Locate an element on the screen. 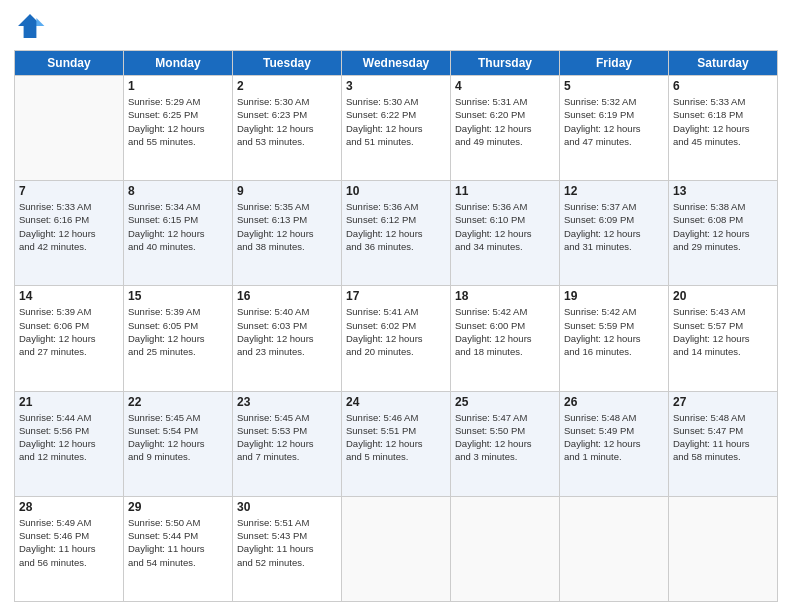  day-info: Sunrise: 5:35 AM Sunset: 6:13 PM Dayligh… is located at coordinates (287, 226).